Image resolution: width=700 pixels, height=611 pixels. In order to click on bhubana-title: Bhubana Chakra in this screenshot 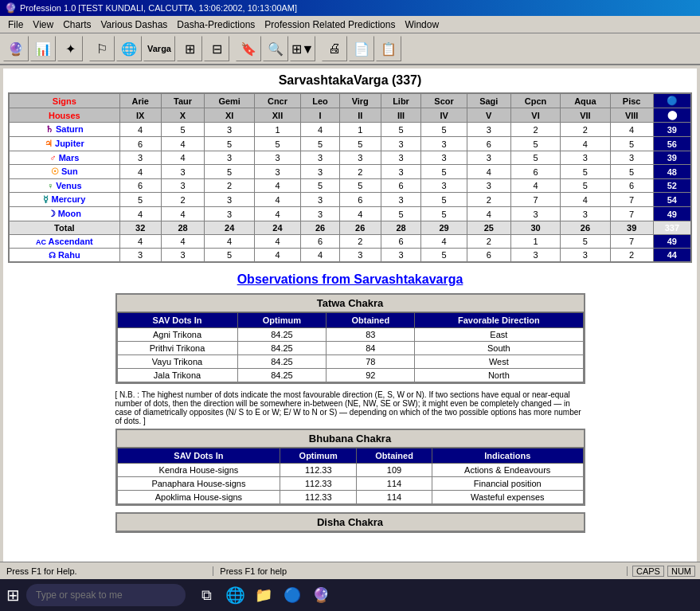, I will do `click(350, 439)`.